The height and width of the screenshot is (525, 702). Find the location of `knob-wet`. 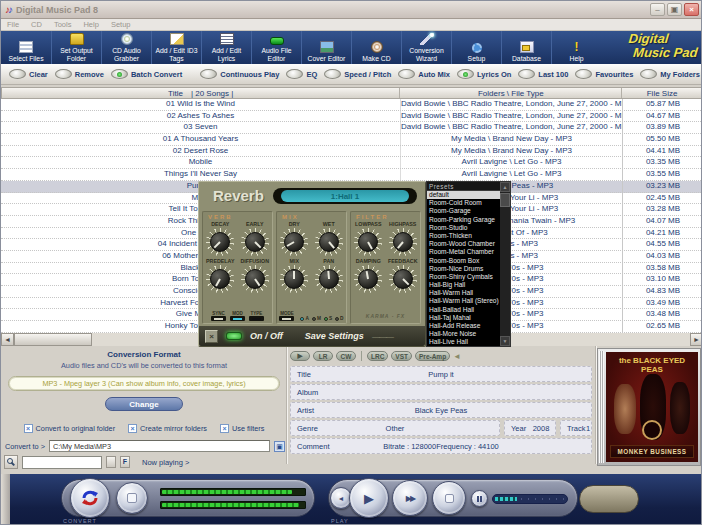

knob-wet is located at coordinates (329, 242).